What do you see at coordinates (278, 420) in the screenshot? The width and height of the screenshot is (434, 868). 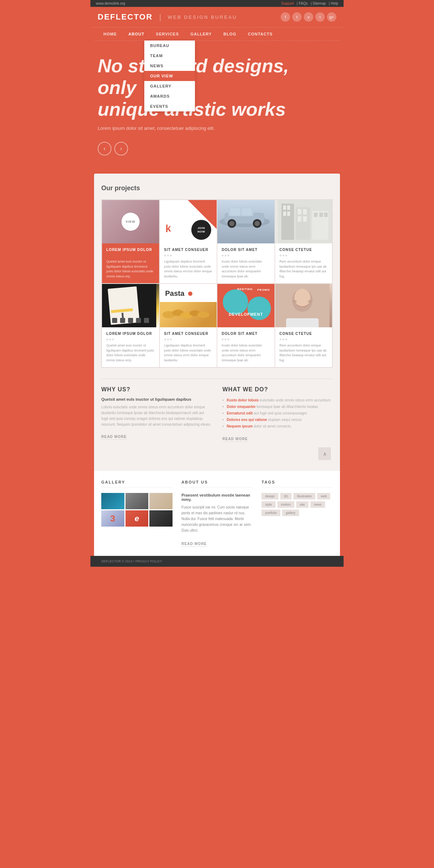 I see `list-item: Dolores eos qui ratione vluptam sequi ne…` at bounding box center [278, 420].